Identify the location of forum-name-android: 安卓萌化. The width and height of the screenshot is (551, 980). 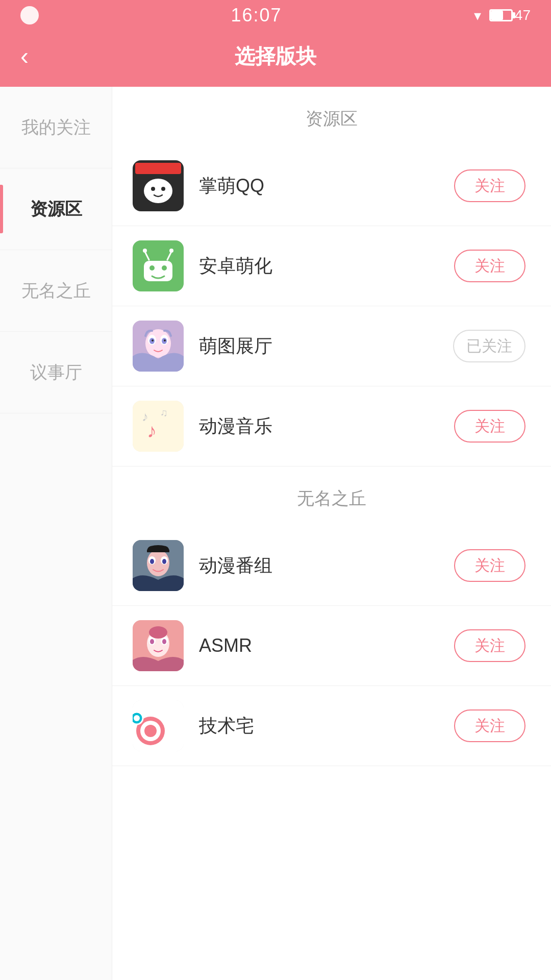
(319, 266).